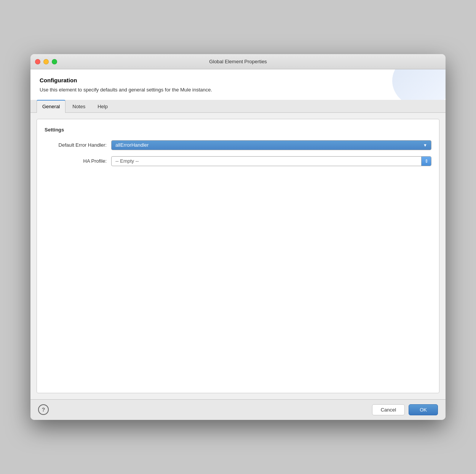 The width and height of the screenshot is (476, 474). What do you see at coordinates (103, 107) in the screenshot?
I see `tab-help: Help` at bounding box center [103, 107].